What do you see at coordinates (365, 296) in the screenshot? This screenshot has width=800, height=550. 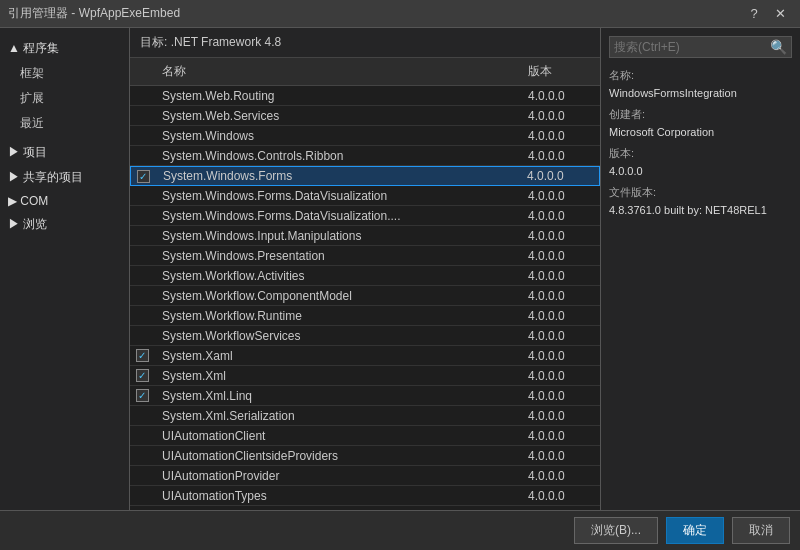 I see `table-row: System.Workflow.ComponentModel4.0.0.0` at bounding box center [365, 296].